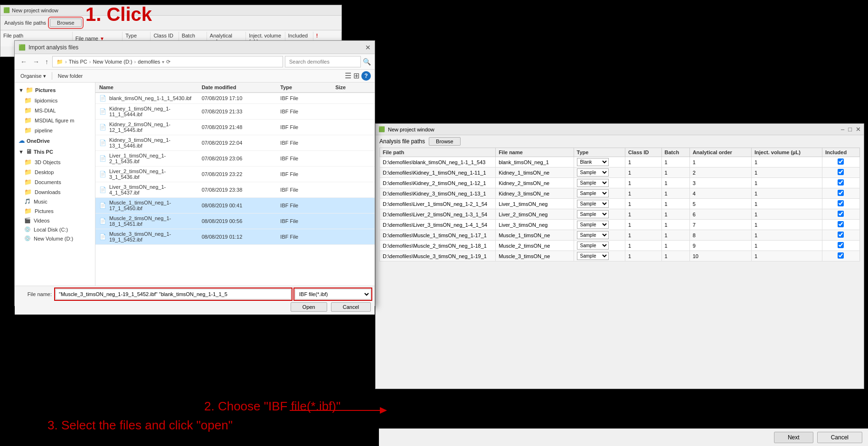 The image size is (868, 446). I want to click on file-row: 📄 Liver_3_timsON_neg_1-4_1_5437.ibf 07/0…, so click(235, 190).